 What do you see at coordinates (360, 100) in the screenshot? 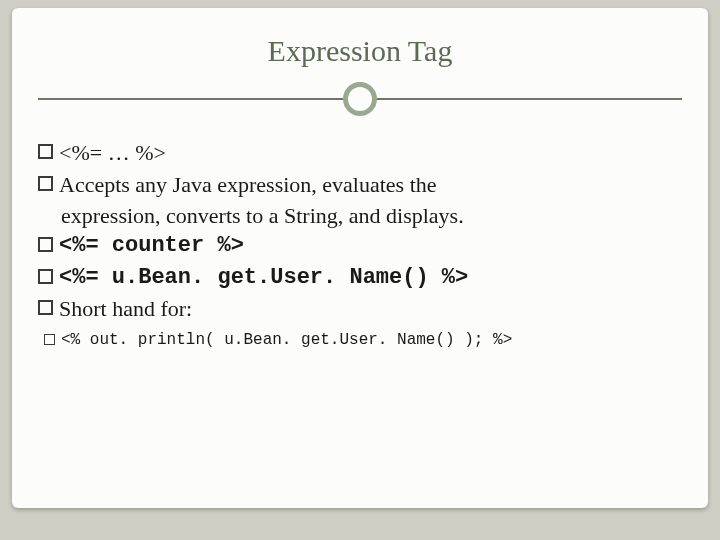
I see `divider` at bounding box center [360, 100].